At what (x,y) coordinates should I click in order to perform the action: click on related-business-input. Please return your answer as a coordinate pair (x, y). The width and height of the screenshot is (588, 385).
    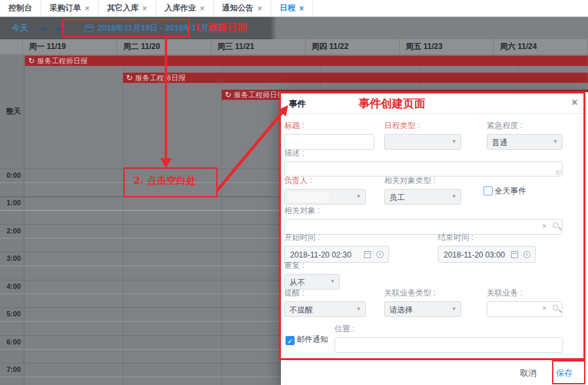
    Looking at the image, I should click on (525, 309).